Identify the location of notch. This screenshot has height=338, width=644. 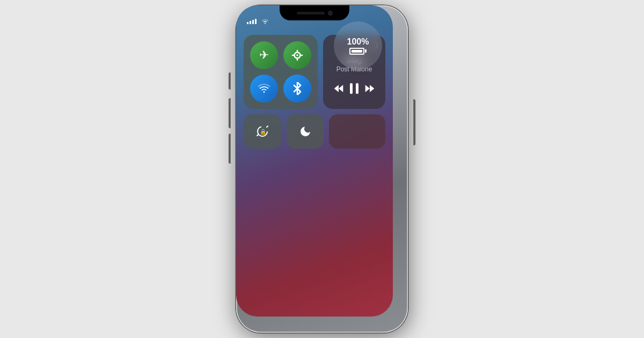
(314, 13).